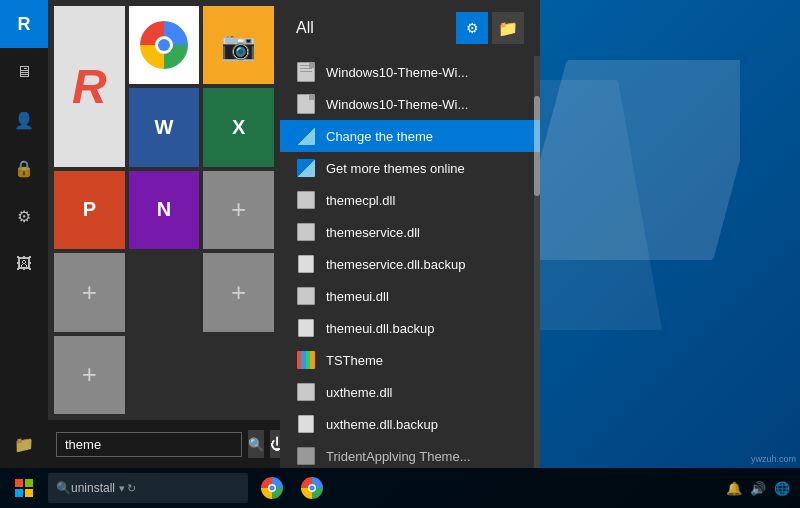  What do you see at coordinates (24, 264) in the screenshot?
I see `sidebar-item-photos: 🖼` at bounding box center [24, 264].